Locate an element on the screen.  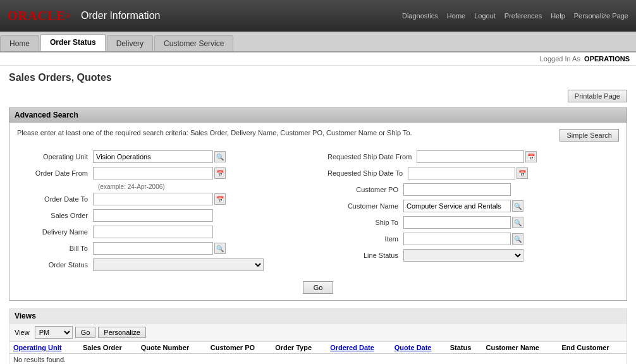
col-operating-unit-link: Operating Unit is located at coordinates (37, 348).